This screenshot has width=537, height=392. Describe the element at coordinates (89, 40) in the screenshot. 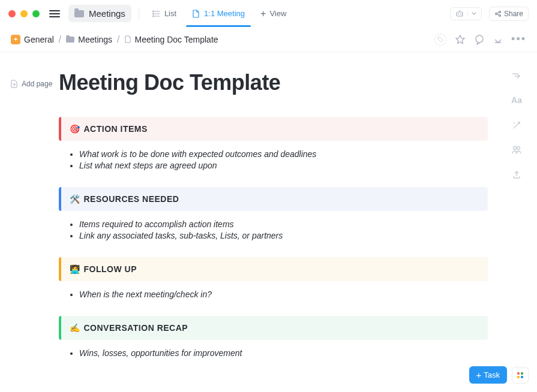

I see `breadcrumb-item-meetings: Meetings` at that location.